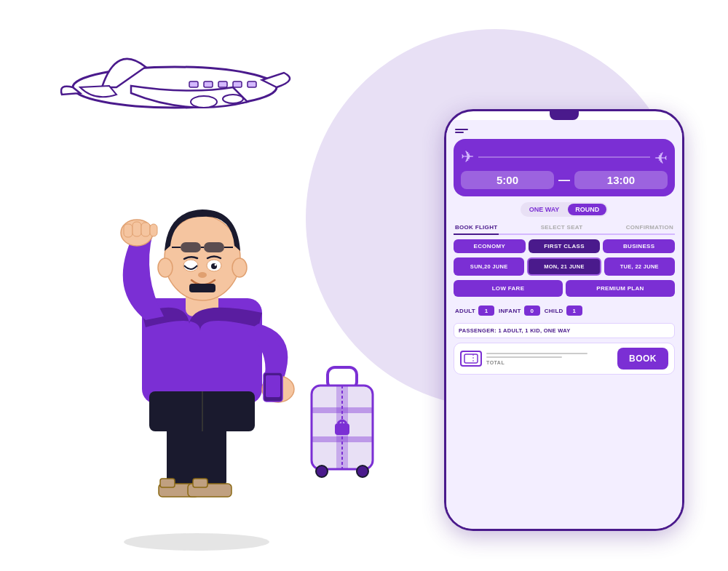  I want to click on departure-time: 5:00, so click(507, 180).